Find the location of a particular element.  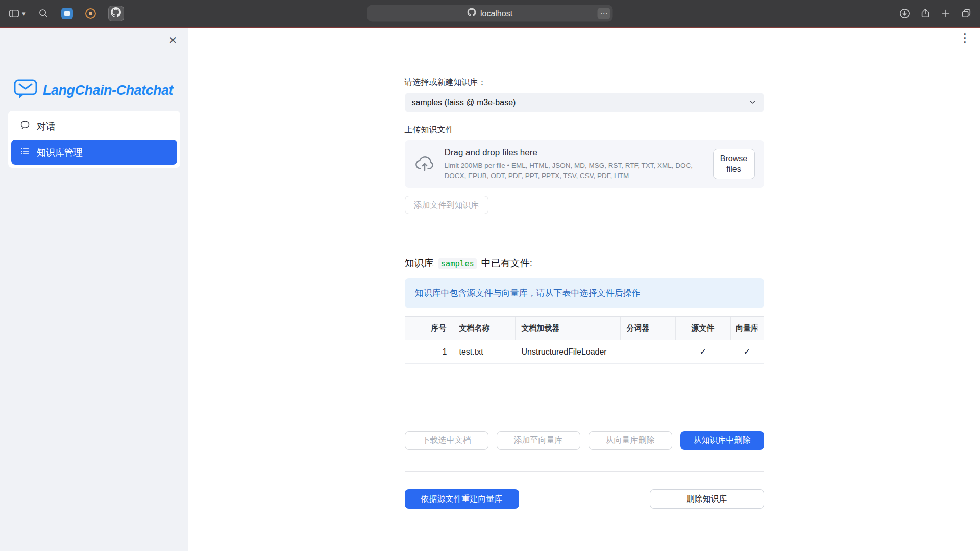

browse-files-button: Browse files is located at coordinates (734, 164).